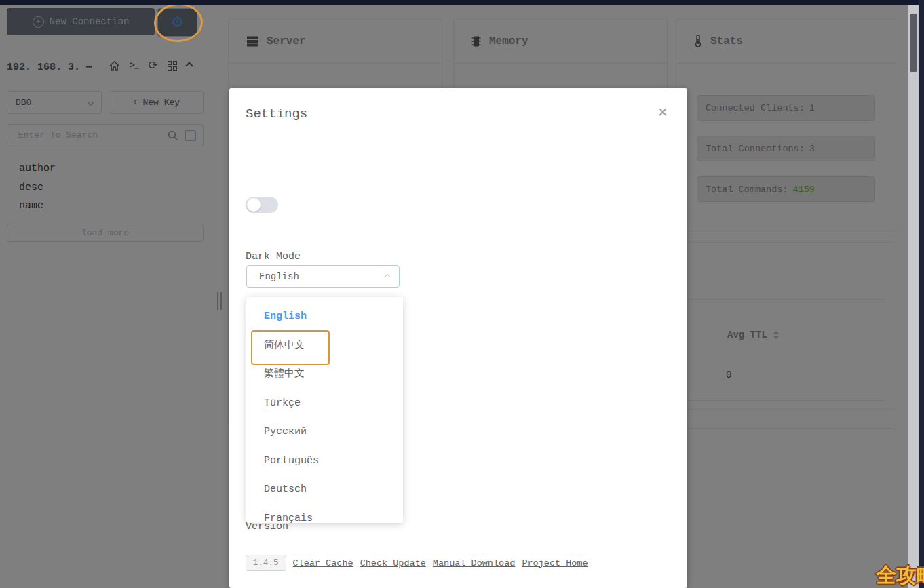 This screenshot has width=924, height=588. I want to click on project-home-link: Project Home, so click(555, 563).